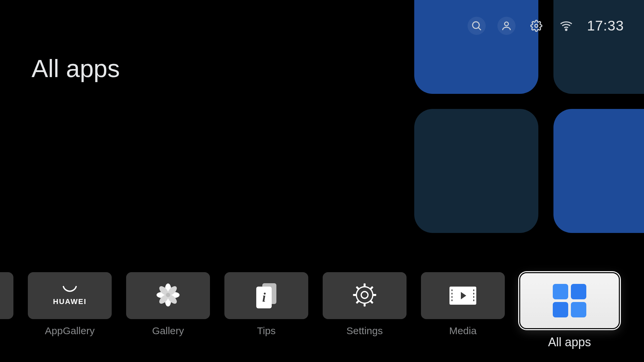 This screenshot has width=644, height=362. What do you see at coordinates (477, 26) in the screenshot?
I see `search-icon` at bounding box center [477, 26].